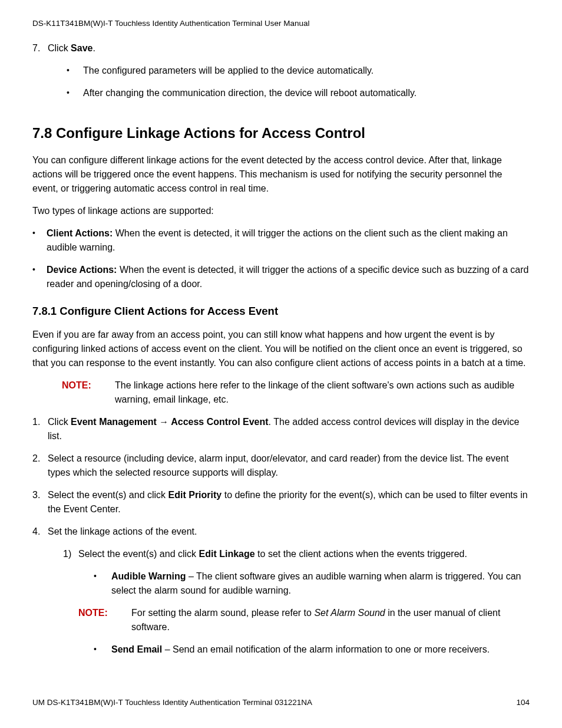 The height and width of the screenshot is (728, 562). Describe the element at coordinates (71, 606) in the screenshot. I see `sub-step-number: 1)` at that location.